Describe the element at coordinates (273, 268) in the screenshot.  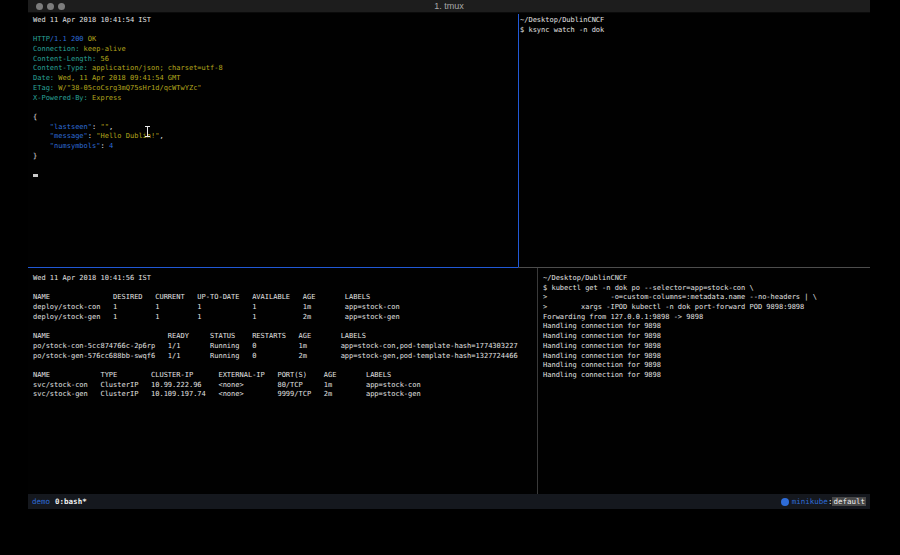
I see `pane-divider-horizontal-left` at that location.